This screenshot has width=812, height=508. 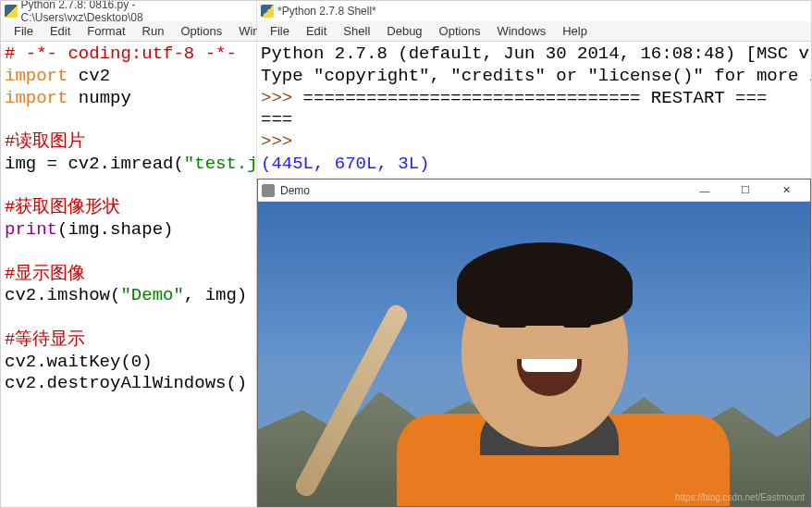 I want to click on code-line: cv2.imshow("Demo", img), so click(x=129, y=296).